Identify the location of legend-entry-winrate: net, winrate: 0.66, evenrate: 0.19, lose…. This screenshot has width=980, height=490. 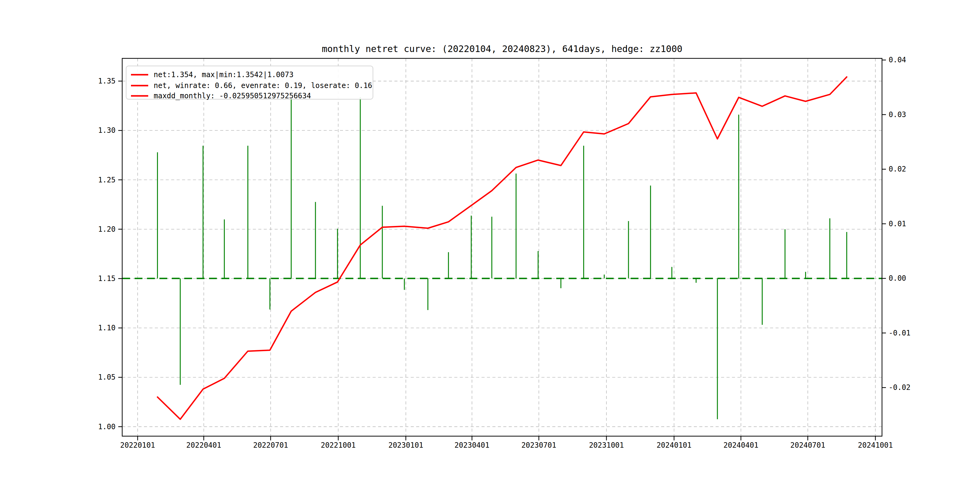
(263, 86).